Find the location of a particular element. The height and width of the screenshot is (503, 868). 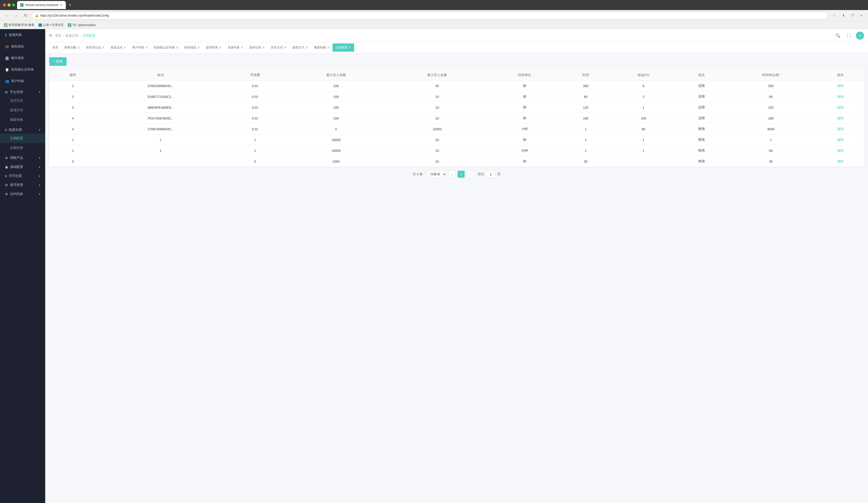

url-text: https://jys108-admin.timibbs.vip/#/trade… is located at coordinates (74, 15).